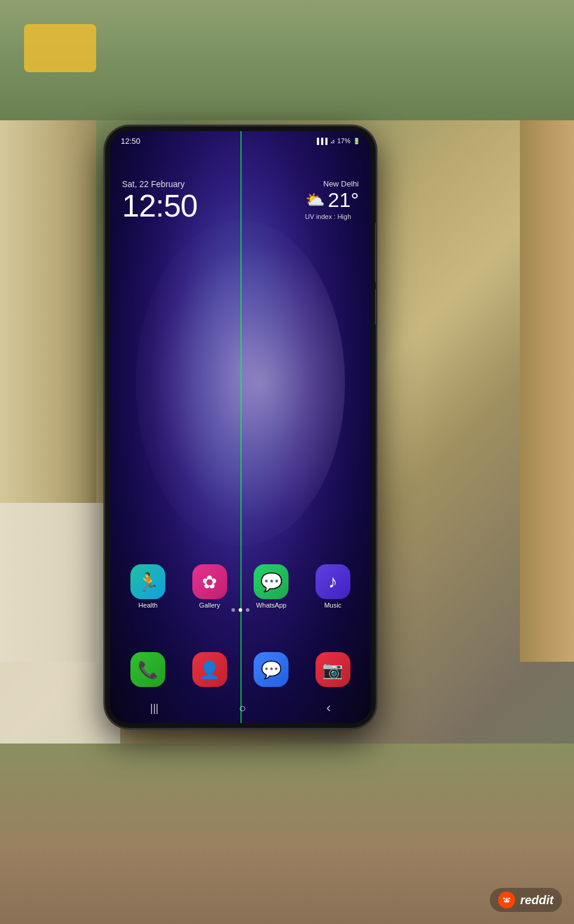 This screenshot has height=924, width=574. Describe the element at coordinates (148, 587) in the screenshot. I see `app-health: 🏃 Health` at that location.